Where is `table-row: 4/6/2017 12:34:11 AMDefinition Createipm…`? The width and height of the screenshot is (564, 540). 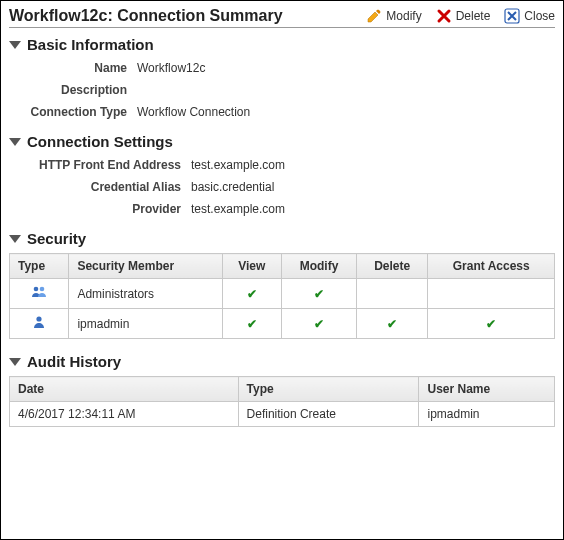
table-row: 4/6/2017 12:34:11 AMDefinition Createipm… is located at coordinates (282, 414).